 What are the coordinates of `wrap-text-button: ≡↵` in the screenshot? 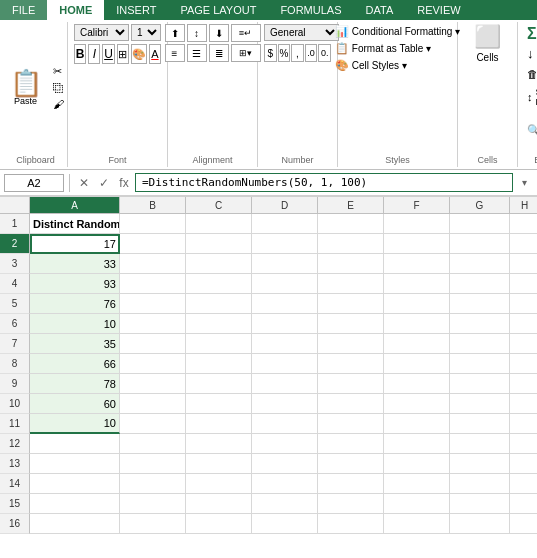 It's located at (246, 33).